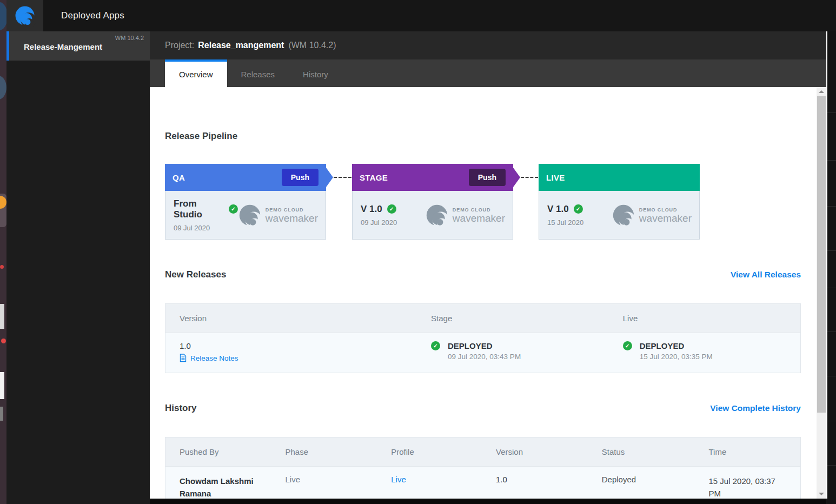 The height and width of the screenshot is (504, 836). I want to click on qa-stage-body: From Studio ✓ 09 Jul 2020, so click(246, 215).